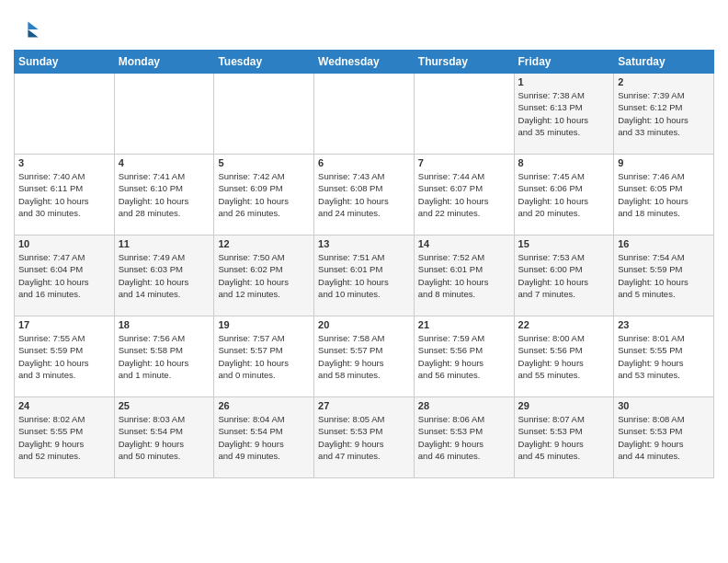 This screenshot has width=728, height=563. Describe the element at coordinates (28, 29) in the screenshot. I see `logo` at that location.